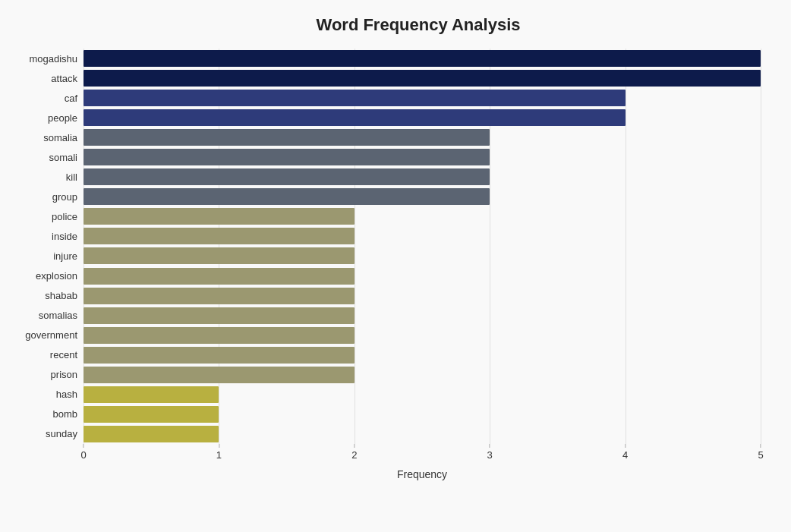  Describe the element at coordinates (46, 177) in the screenshot. I see `y-label: kill` at that location.